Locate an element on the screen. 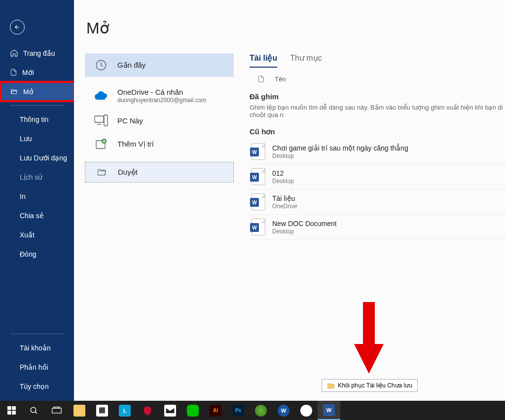  nav-saveas: Lưu Dưới dạng is located at coordinates (37, 158).